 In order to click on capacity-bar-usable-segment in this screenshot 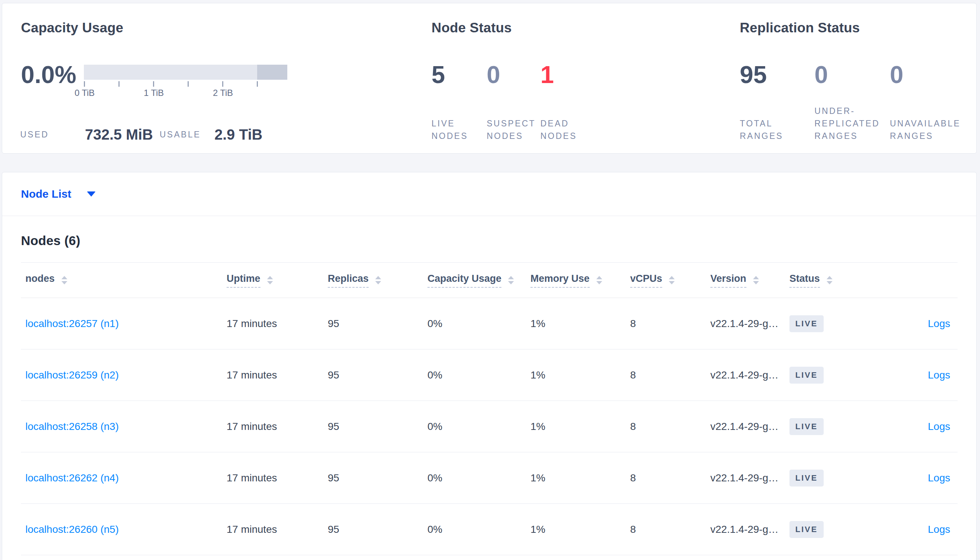, I will do `click(186, 72)`.